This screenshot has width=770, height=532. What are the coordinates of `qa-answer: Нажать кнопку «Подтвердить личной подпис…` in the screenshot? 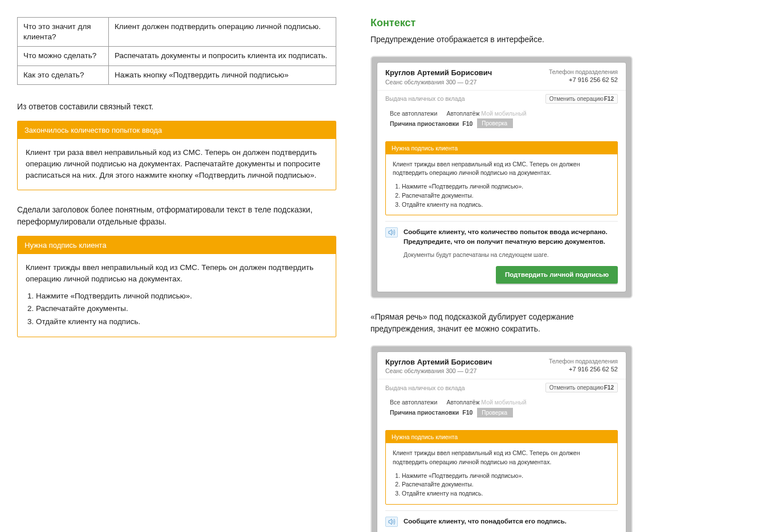 It's located at (222, 75).